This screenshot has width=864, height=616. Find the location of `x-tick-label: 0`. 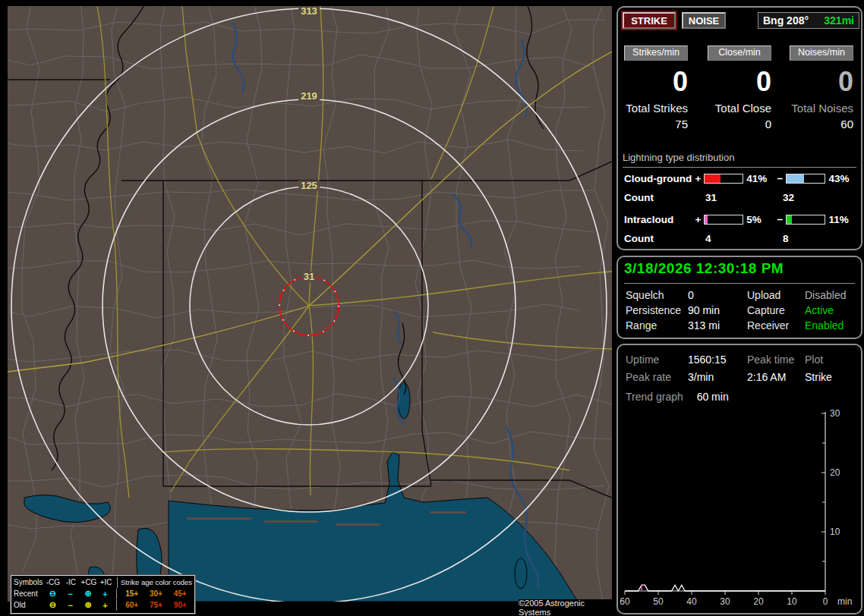

x-tick-label: 0 is located at coordinates (826, 602).